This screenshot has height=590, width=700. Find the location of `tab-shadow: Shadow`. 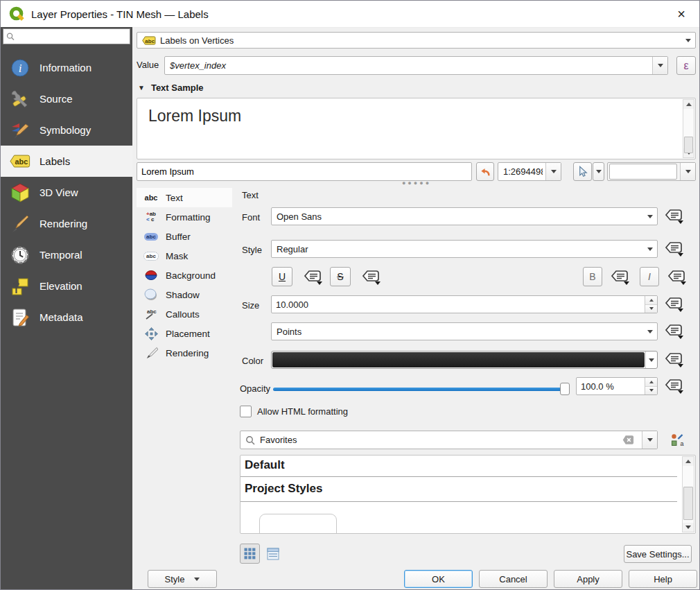

tab-shadow: Shadow is located at coordinates (184, 295).